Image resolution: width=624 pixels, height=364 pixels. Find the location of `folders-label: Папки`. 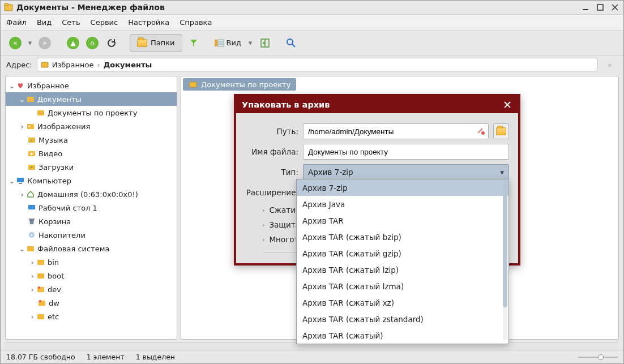

folders-label: Папки is located at coordinates (163, 43).